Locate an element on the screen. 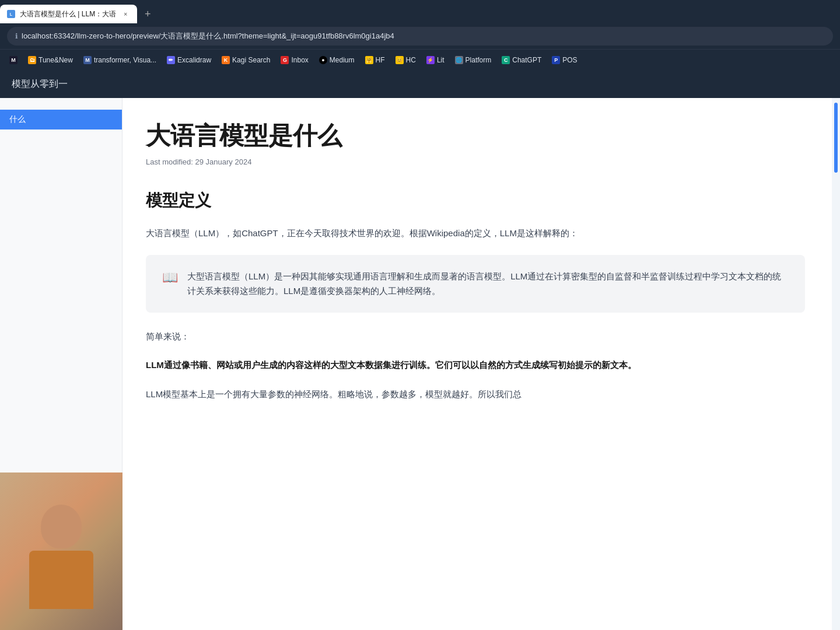  bookmark-medium-label: Medium is located at coordinates (342, 60).